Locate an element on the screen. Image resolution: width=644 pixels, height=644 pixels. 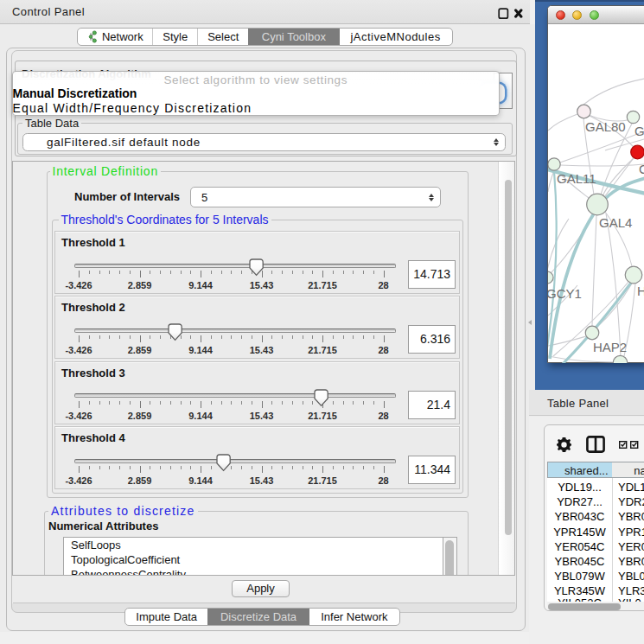
svg-text: GAL4 is located at coordinates (615, 223).